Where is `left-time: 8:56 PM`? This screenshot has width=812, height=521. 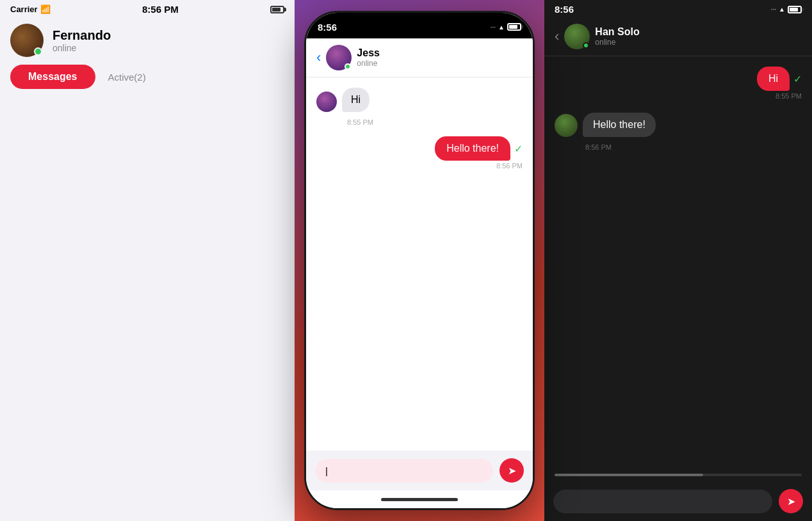 left-time: 8:56 PM is located at coordinates (160, 9).